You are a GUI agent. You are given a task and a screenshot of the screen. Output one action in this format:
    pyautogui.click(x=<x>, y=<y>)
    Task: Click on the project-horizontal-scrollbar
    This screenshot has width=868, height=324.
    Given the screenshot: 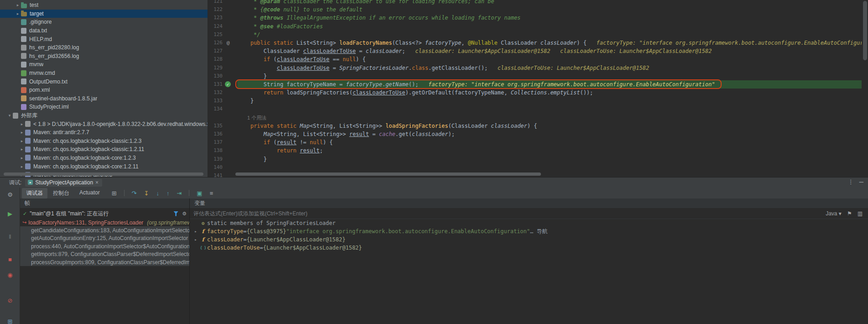 What is the action you would take?
    pyautogui.click(x=104, y=174)
    